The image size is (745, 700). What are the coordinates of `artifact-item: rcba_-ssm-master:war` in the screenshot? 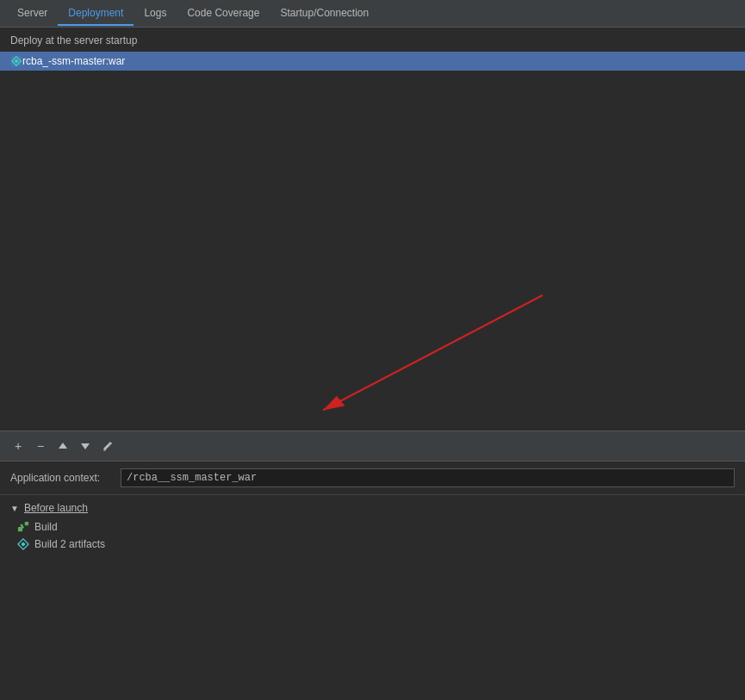 It's located at (372, 61).